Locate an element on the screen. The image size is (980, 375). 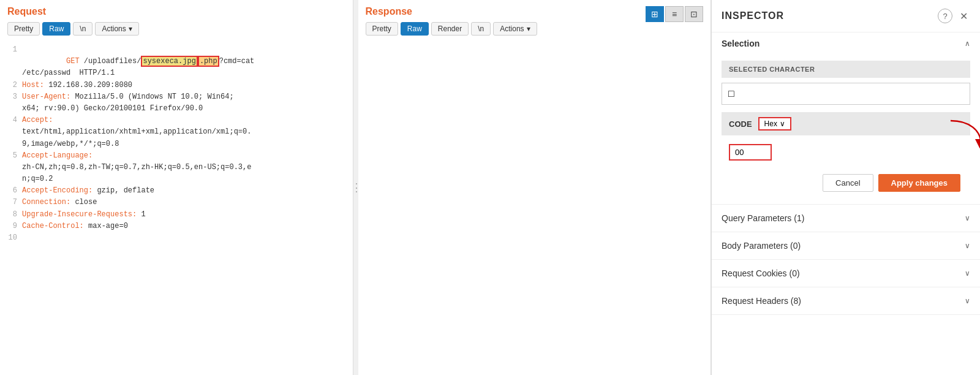
request-pretty-btn: Pretty is located at coordinates (23, 29).